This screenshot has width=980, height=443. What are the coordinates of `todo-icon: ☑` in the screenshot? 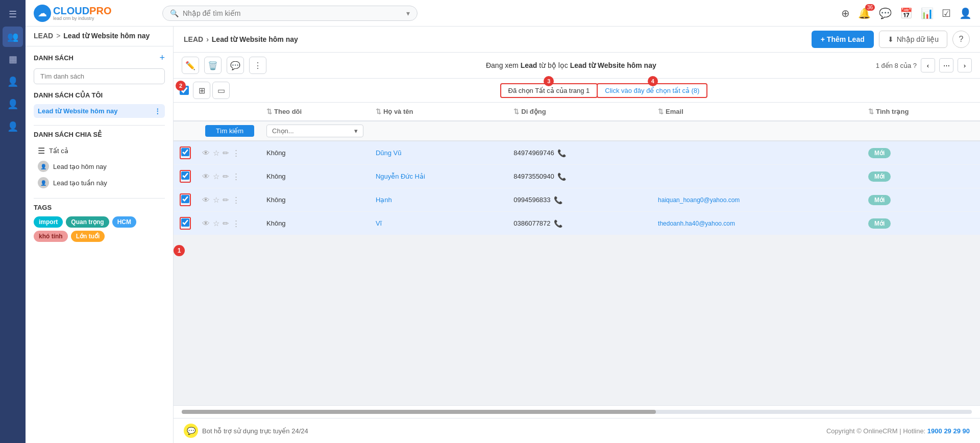 It's located at (946, 13).